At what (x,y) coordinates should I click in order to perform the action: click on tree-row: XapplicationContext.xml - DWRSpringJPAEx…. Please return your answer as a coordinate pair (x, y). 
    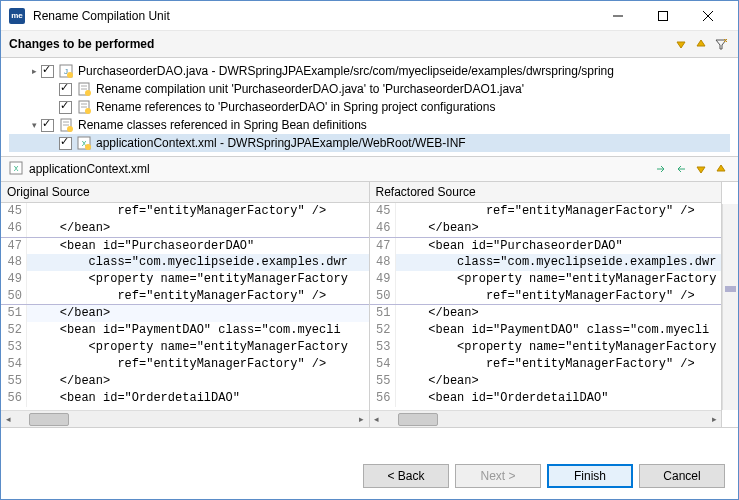
    Looking at the image, I should click on (370, 143).